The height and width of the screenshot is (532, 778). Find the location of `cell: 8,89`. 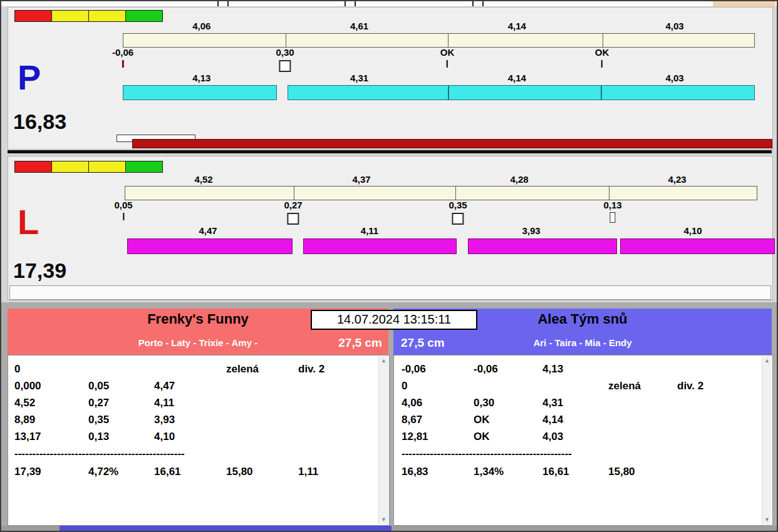

cell: 8,89 is located at coordinates (51, 420).